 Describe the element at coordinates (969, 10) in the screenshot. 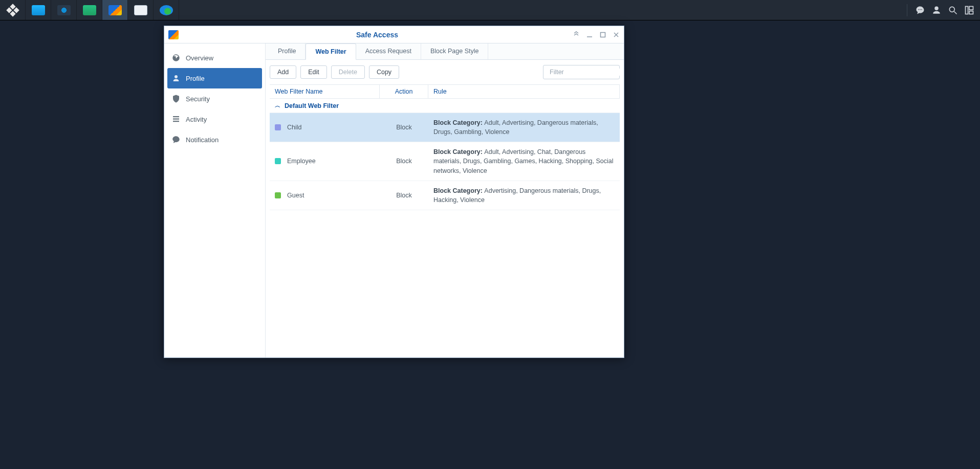

I see `widgets-button` at that location.